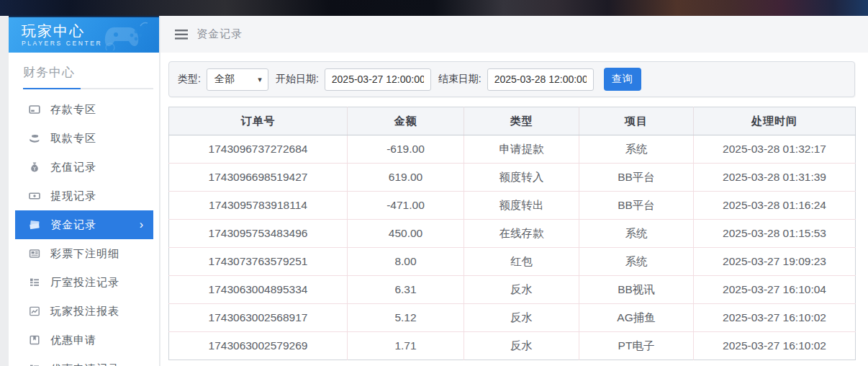 Image resolution: width=868 pixels, height=366 pixels. What do you see at coordinates (35, 340) in the screenshot?
I see `promo-apply-icon` at bounding box center [35, 340].